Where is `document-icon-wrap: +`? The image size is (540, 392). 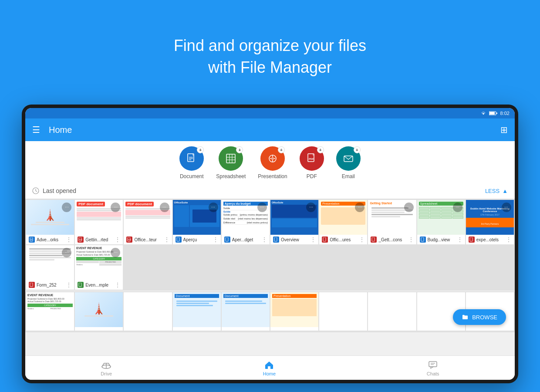
document-icon-wrap: + is located at coordinates (192, 159).